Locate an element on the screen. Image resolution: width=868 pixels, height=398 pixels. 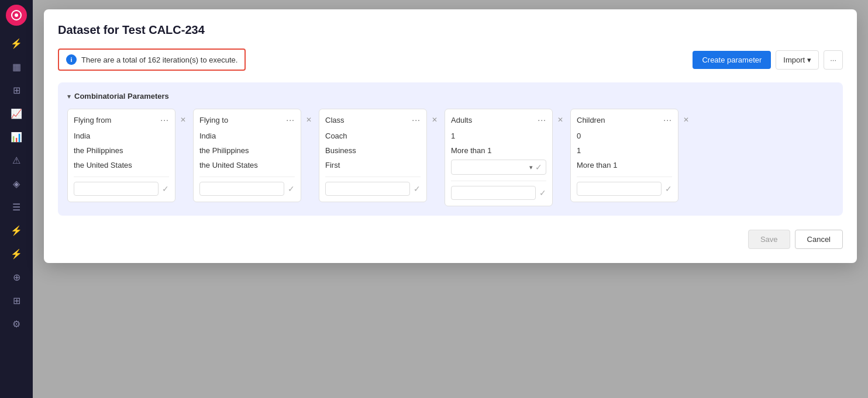
flying-to-header: Flying to ··· is located at coordinates (247, 120).